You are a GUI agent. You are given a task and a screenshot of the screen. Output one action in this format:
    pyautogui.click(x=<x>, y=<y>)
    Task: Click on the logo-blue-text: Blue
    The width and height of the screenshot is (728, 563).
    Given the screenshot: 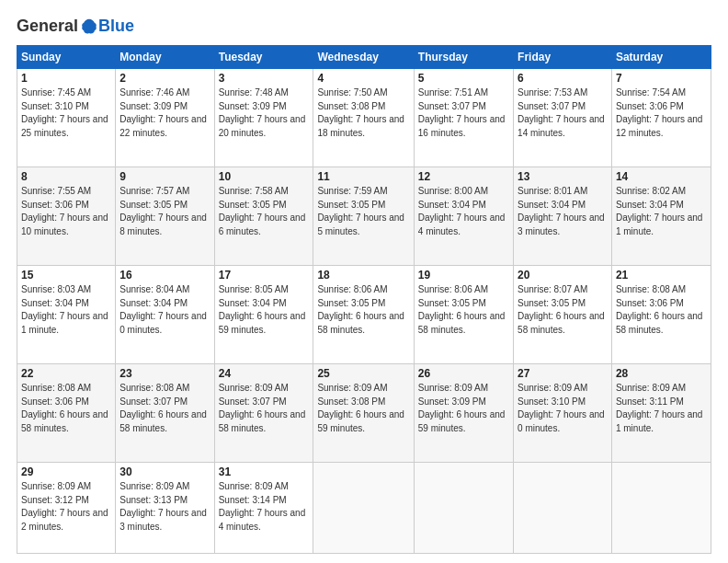 What is the action you would take?
    pyautogui.click(x=116, y=26)
    